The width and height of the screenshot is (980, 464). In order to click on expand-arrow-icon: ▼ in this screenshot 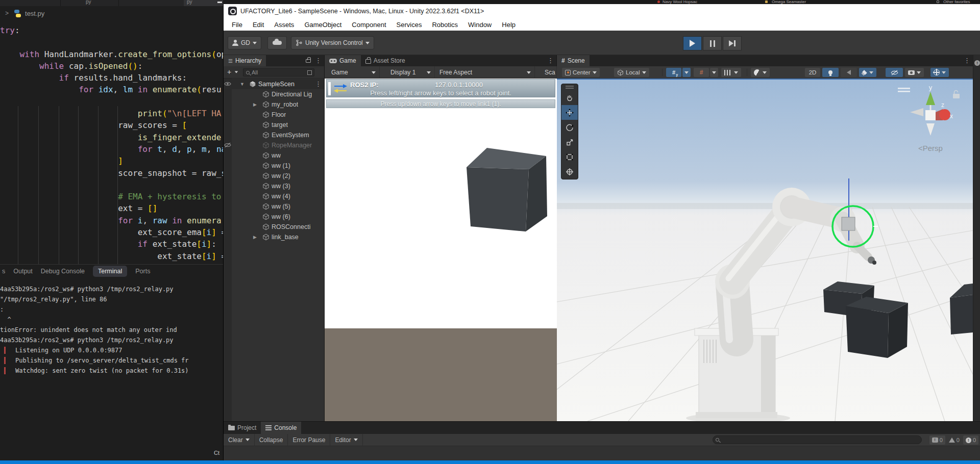, I will do `click(242, 84)`.